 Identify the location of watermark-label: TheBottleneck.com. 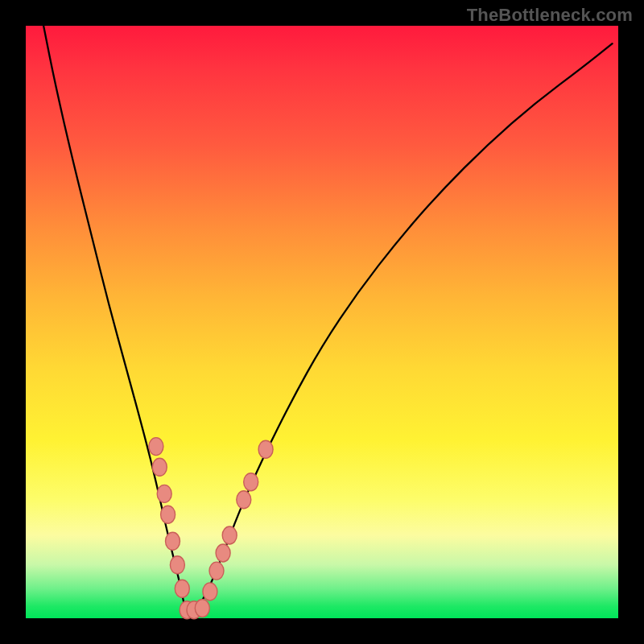
(550, 15).